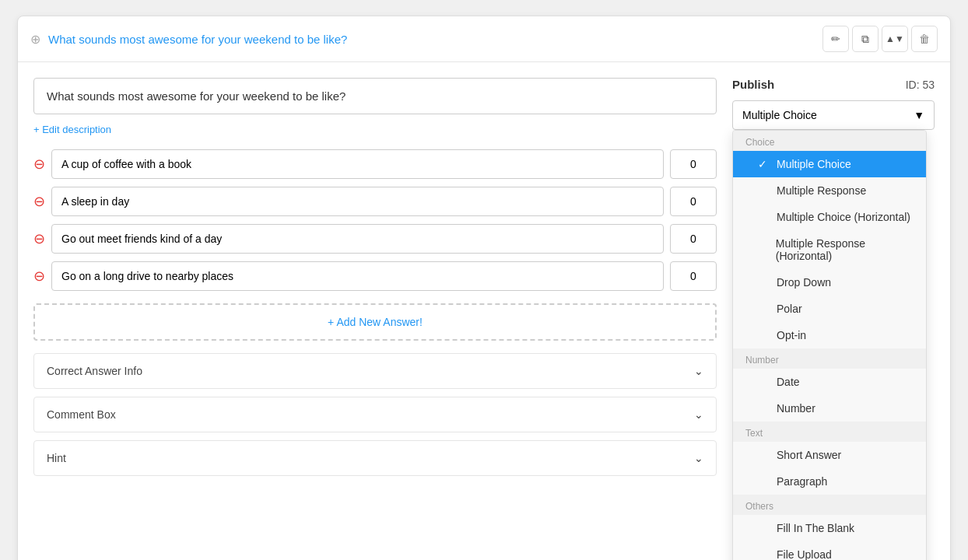 The height and width of the screenshot is (560, 968). Describe the element at coordinates (375, 415) in the screenshot. I see `collapsible-section: Comment Box ⌄` at that location.